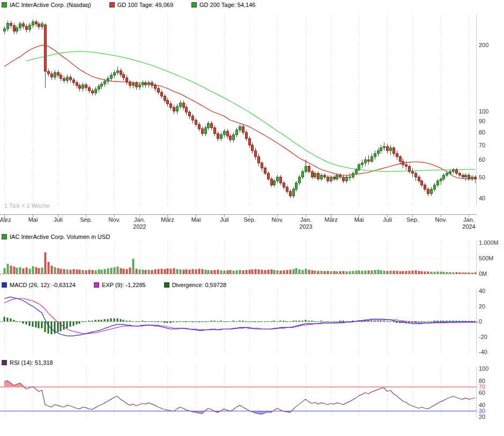 This screenshot has width=504, height=436. I want to click on exp-label: EXP (9): -1,2285, so click(124, 285).